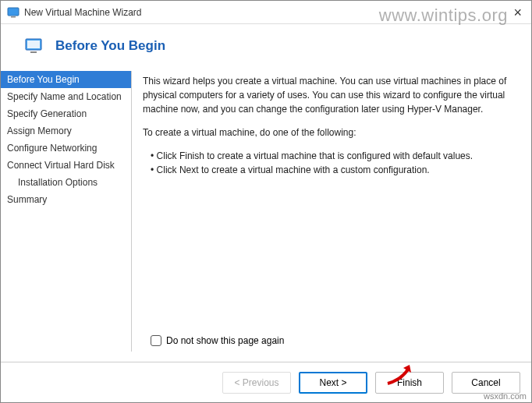  What do you see at coordinates (34, 46) in the screenshot?
I see `vm-header-icon` at bounding box center [34, 46].